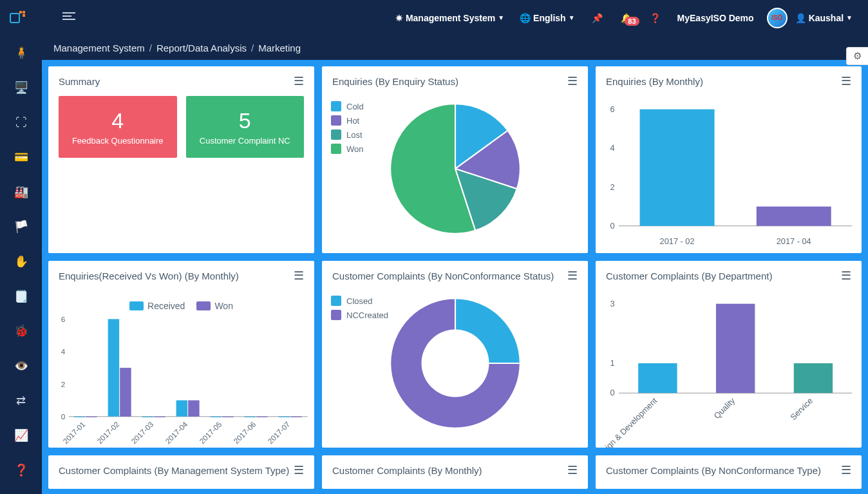 The height and width of the screenshot is (494, 868). Describe the element at coordinates (21, 122) in the screenshot. I see `sidebar-item-3: ⛶` at that location.